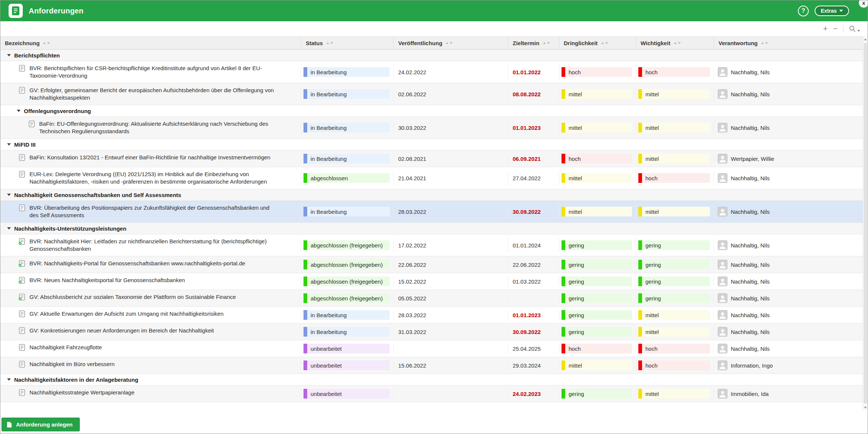 Image resolution: width=868 pixels, height=434 pixels. Describe the element at coordinates (151, 43) in the screenshot. I see `column-header-bezeichnung: Bezeichnung` at that location.